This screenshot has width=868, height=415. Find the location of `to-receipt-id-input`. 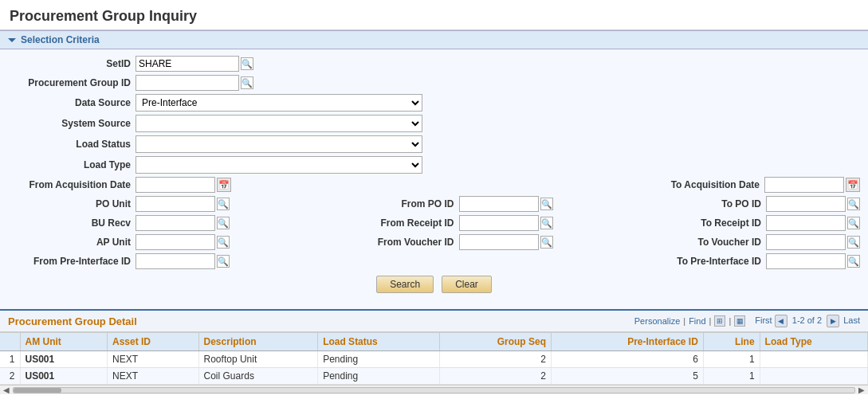

to-receipt-id-input is located at coordinates (806, 223).